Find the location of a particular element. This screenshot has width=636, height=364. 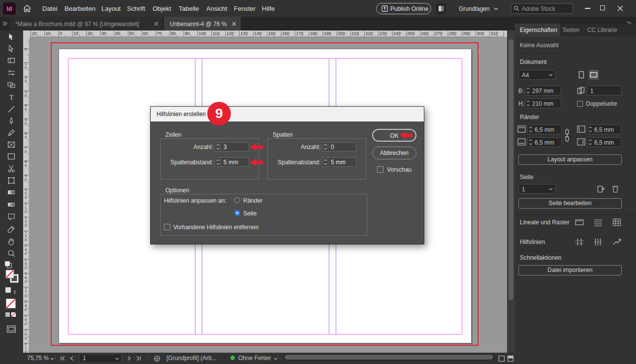

svg-text: 80 is located at coordinates (173, 33).